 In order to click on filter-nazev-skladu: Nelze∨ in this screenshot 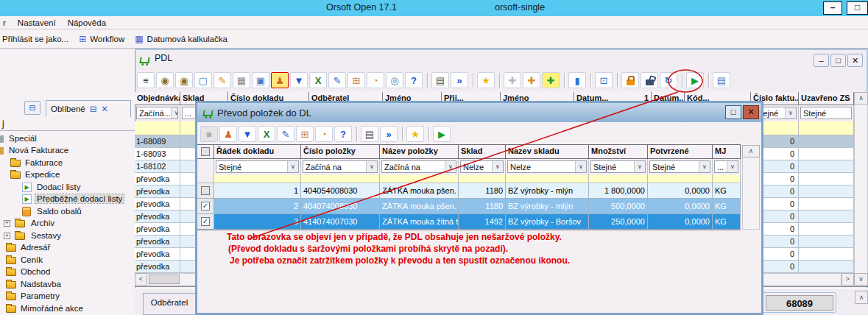, I will do `click(548, 167)`.